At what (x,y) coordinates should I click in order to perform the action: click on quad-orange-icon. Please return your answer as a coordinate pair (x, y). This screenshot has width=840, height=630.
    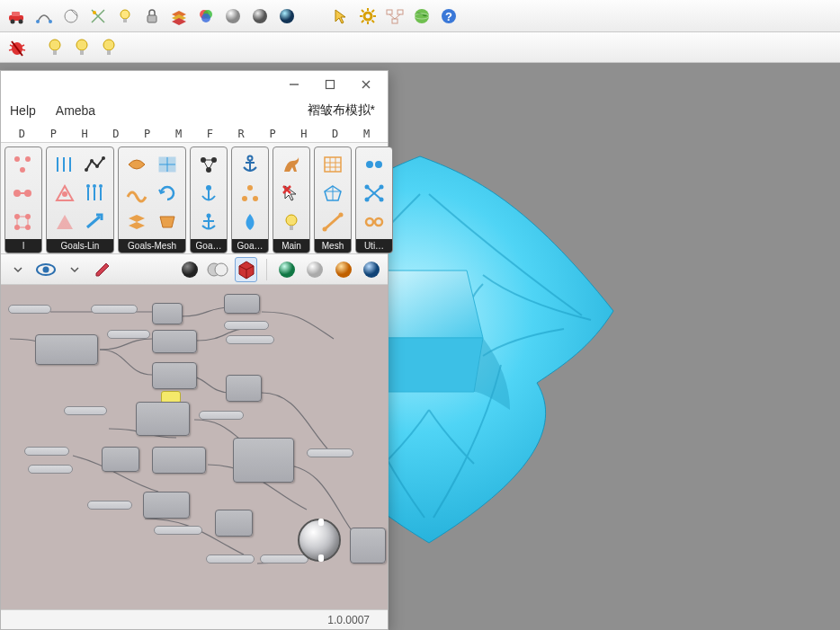
    Looking at the image, I should click on (137, 222).